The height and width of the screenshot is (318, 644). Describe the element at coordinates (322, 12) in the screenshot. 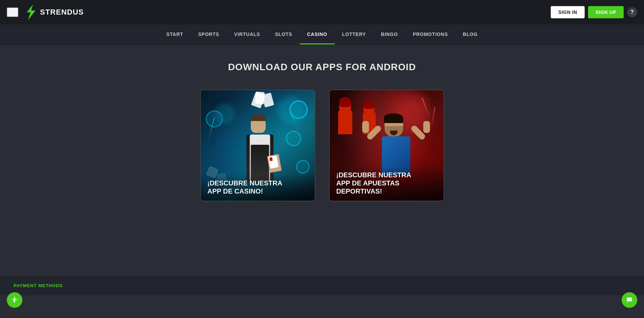

I see `header: STRENDUS SIGN IN SIGN UP ?` at that location.